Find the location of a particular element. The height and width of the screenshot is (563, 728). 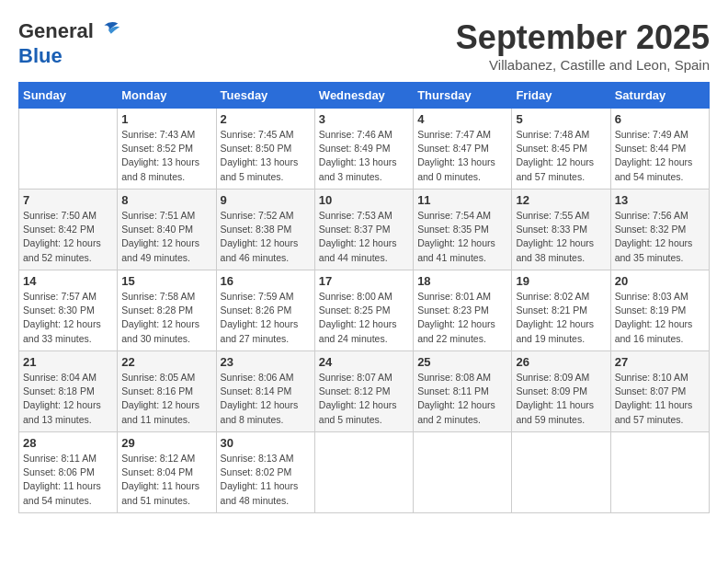

day-number: 28 is located at coordinates (68, 443).